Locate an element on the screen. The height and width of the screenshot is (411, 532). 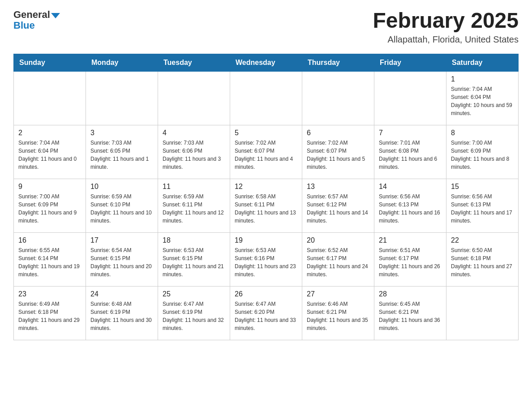
day-info: Sunrise: 6:52 AM Sunset: 6:17 PM Dayligh… is located at coordinates (338, 262).